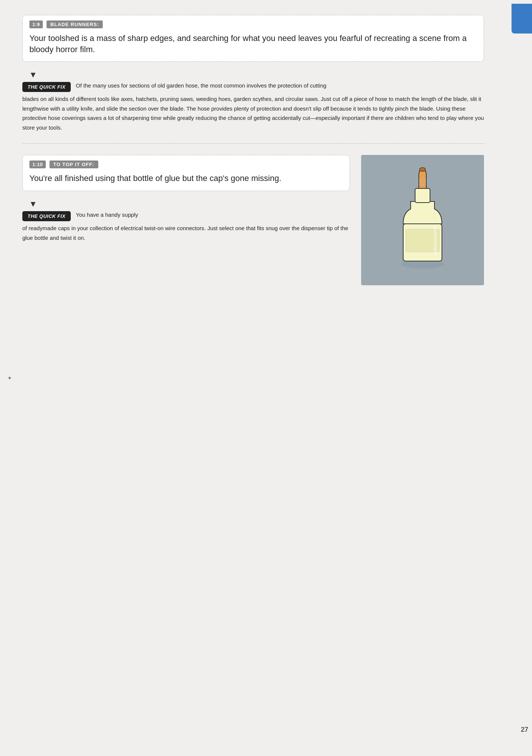 The image size is (532, 756). I want to click on tip-title-1-9: BLADE RUNNERS:, so click(74, 25).